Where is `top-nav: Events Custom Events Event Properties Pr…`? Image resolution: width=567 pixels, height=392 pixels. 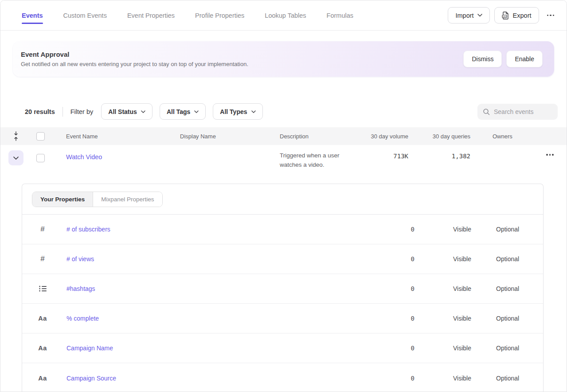
top-nav: Events Custom Events Event Properties Pr… is located at coordinates (284, 16).